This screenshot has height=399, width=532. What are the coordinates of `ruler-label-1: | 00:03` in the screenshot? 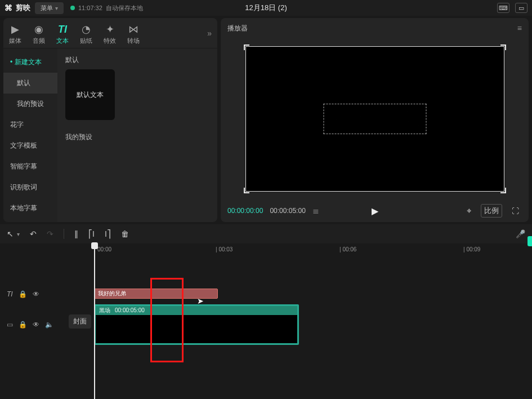 It's located at (224, 249).